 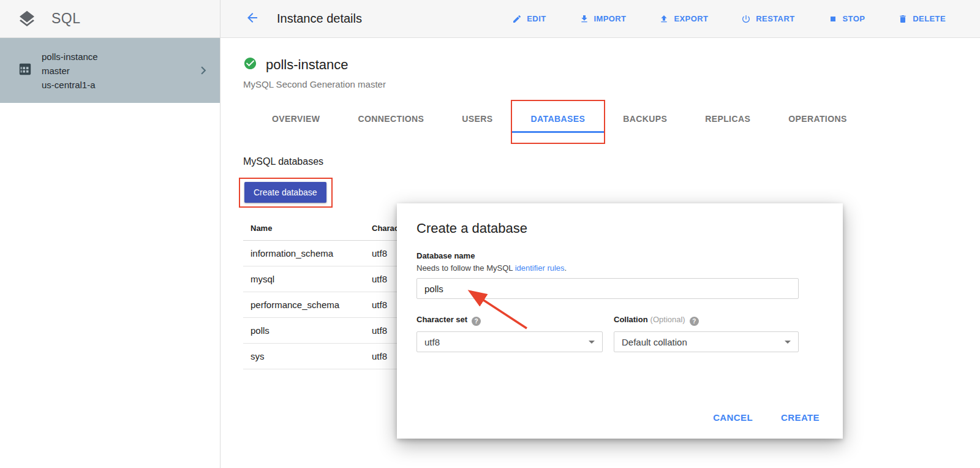 I want to click on chevron-right-icon, so click(x=203, y=70).